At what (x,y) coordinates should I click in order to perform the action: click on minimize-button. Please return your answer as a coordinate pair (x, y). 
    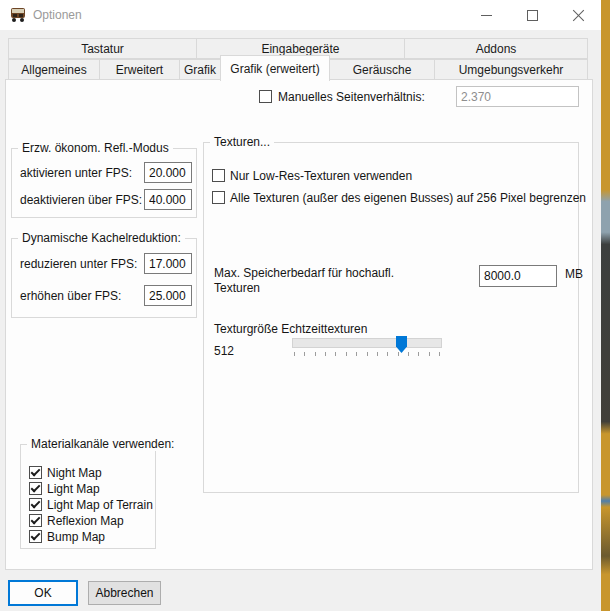
    Looking at the image, I should click on (486, 15).